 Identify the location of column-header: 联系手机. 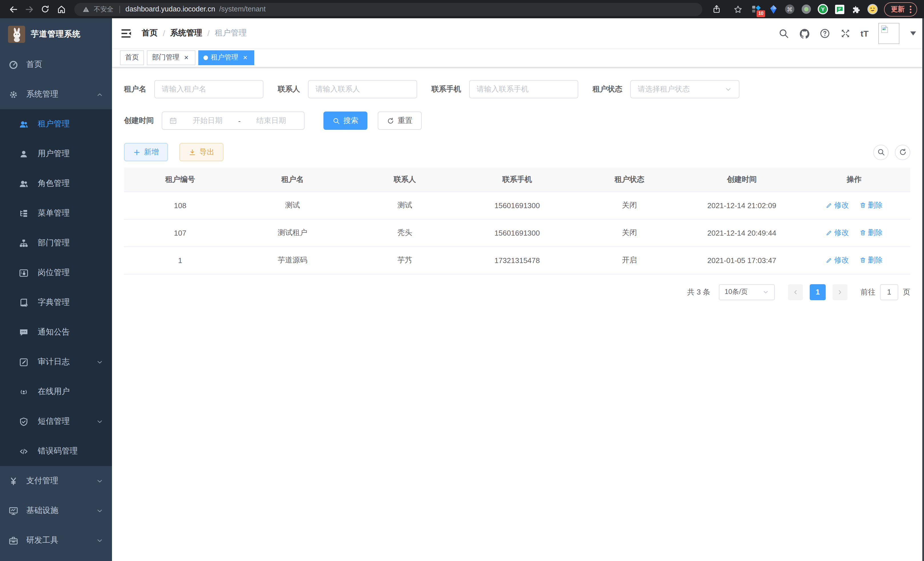
(517, 180).